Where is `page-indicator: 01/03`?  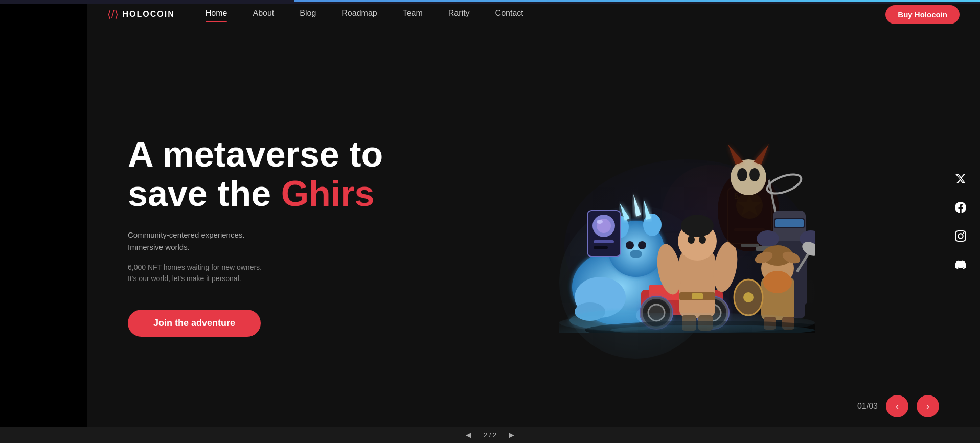 page-indicator: 01/03 is located at coordinates (868, 406).